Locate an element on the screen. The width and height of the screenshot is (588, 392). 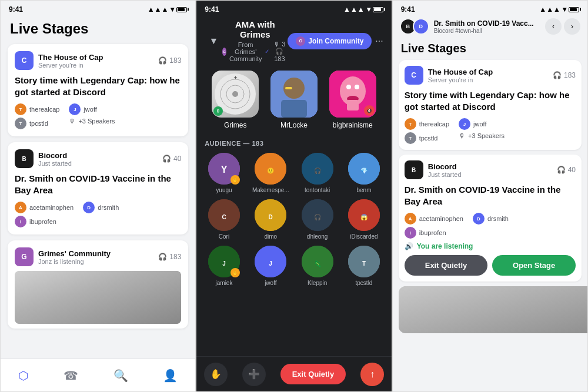
from-text-label: From Grimes' Community is located at coordinates (246, 52).